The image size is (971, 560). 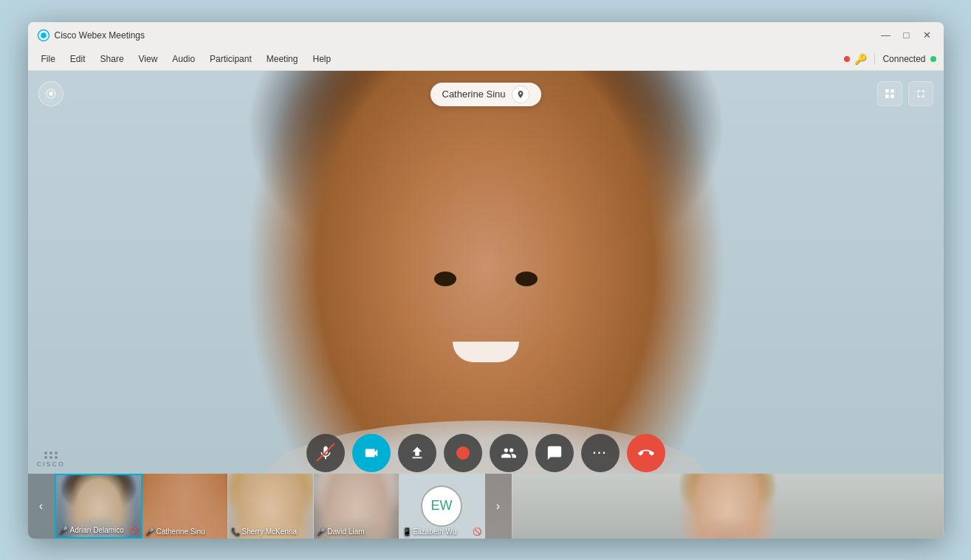 I want to click on camera-toggle-button, so click(x=51, y=94).